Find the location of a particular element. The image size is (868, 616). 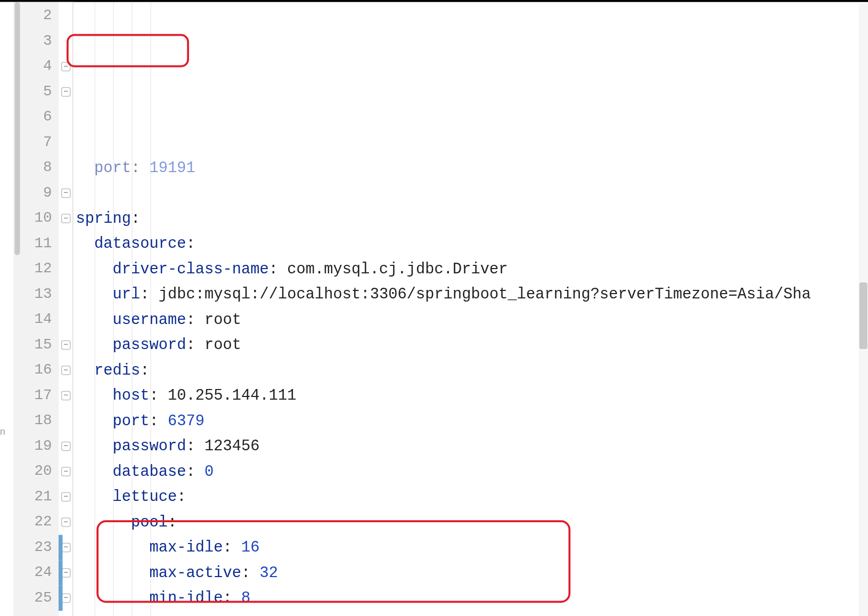

export-cue: n is located at coordinates (3, 432).